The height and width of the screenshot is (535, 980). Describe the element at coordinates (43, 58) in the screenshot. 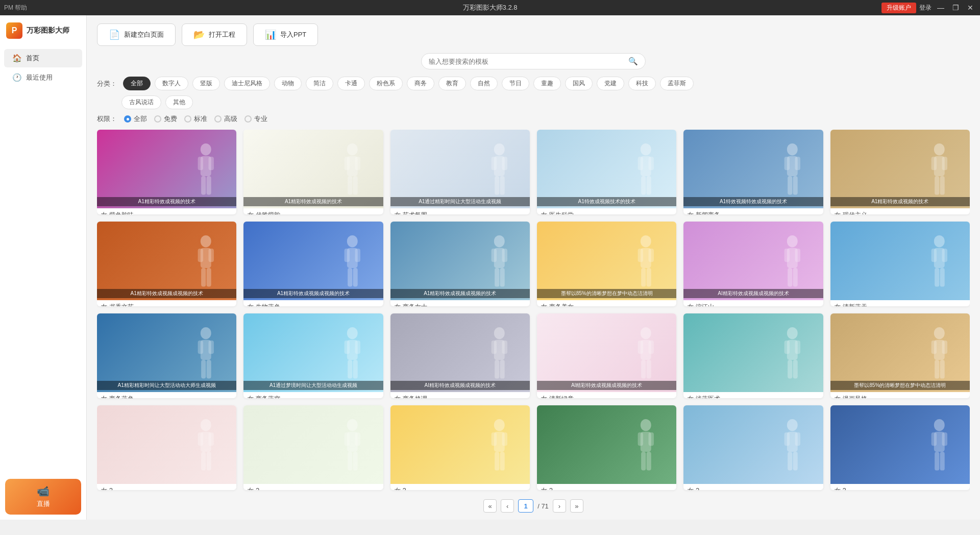

I see `sidebar-item-home: 🏠 首页` at that location.